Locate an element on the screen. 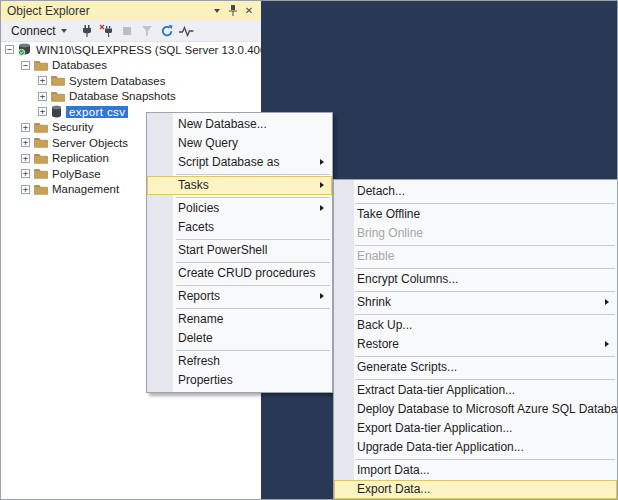  tree-item-label: export csv is located at coordinates (97, 112).